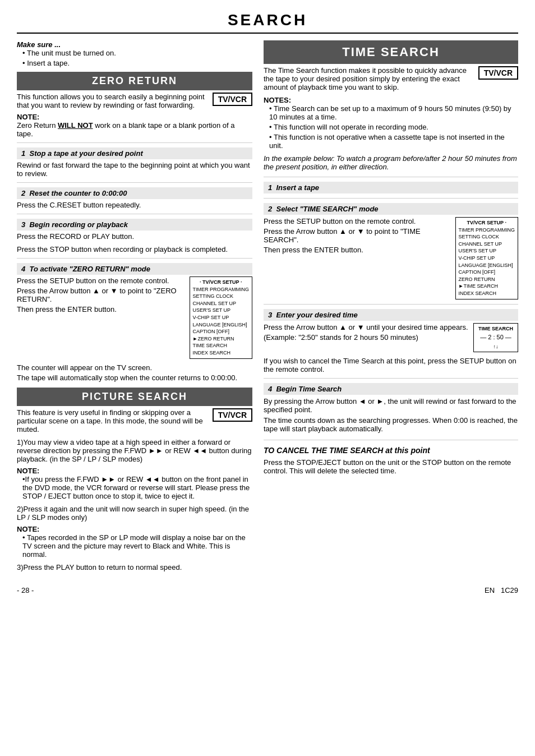 This screenshot has height=756, width=535. What do you see at coordinates (357, 221) in the screenshot?
I see `ts-step-2-text1: Press the SETUP button on the remote con…` at bounding box center [357, 221].